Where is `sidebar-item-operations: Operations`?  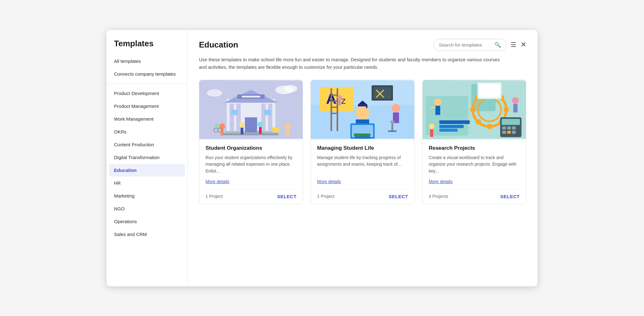 sidebar-item-operations: Operations is located at coordinates (147, 221).